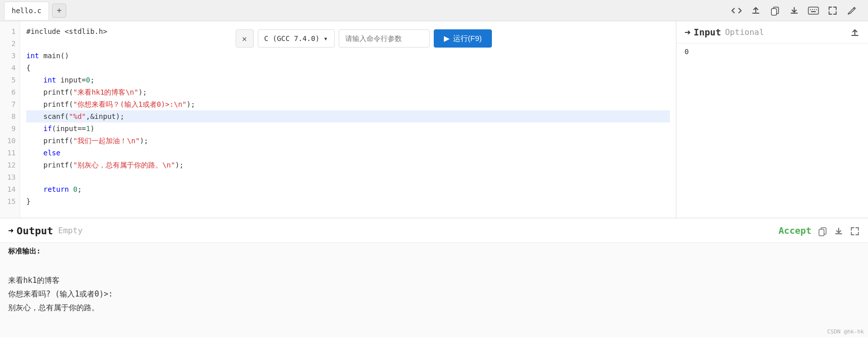 The width and height of the screenshot is (868, 337). What do you see at coordinates (11, 231) in the screenshot?
I see `output-arrow-icon: ➜` at bounding box center [11, 231].